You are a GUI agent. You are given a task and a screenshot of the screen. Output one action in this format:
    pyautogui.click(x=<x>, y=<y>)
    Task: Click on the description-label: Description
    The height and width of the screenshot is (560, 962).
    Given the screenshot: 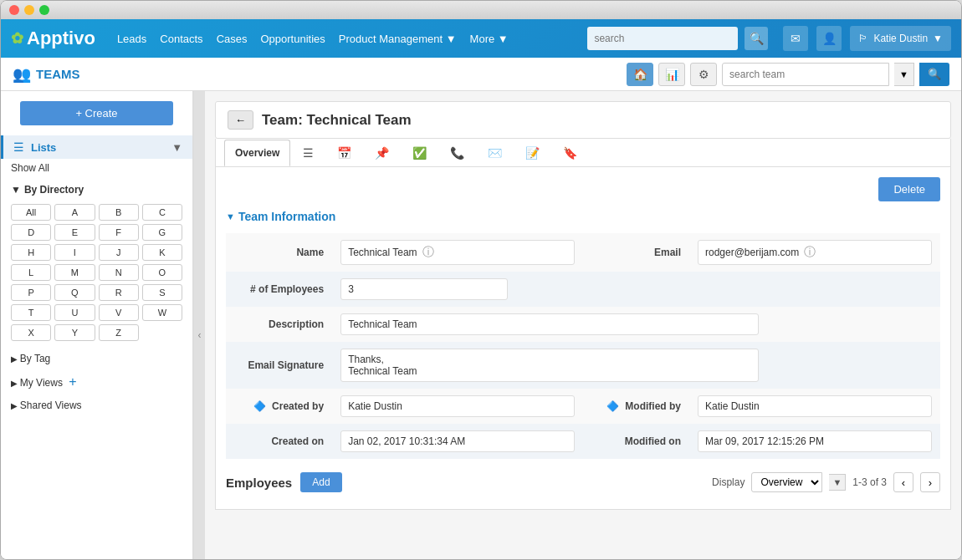 What is the action you would take?
    pyautogui.click(x=279, y=324)
    